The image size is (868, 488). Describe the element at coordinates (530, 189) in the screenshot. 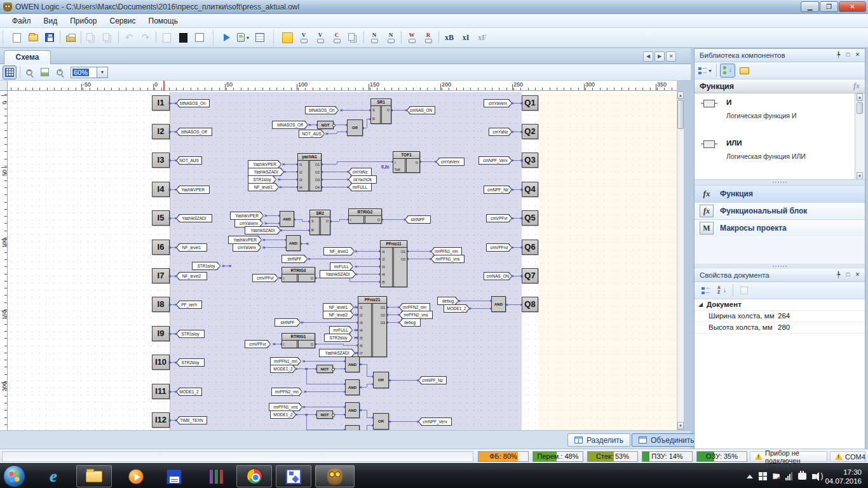

I see `output-port-Q4: Q4` at that location.